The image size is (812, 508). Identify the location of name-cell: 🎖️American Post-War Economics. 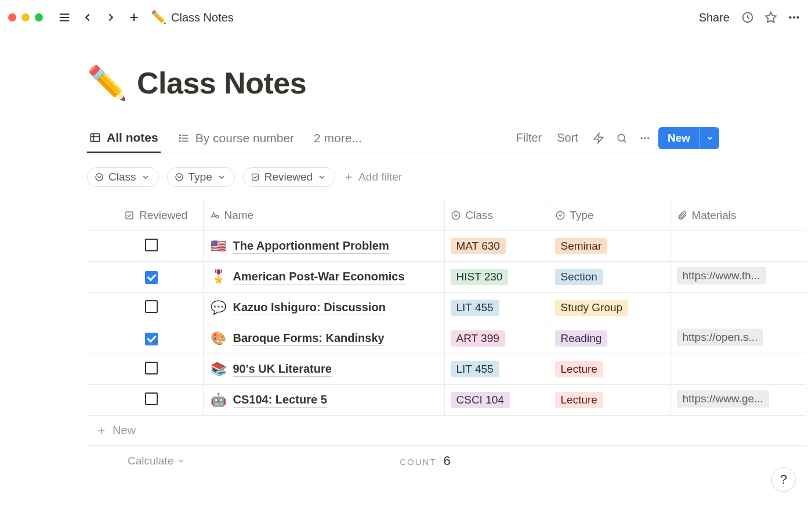
(324, 277).